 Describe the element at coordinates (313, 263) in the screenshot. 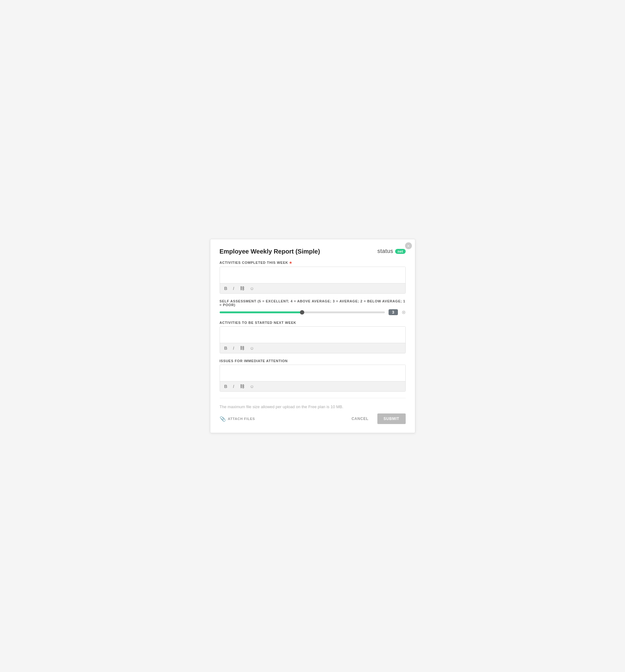

I see `activities-this-week-label: ACTIVITIES COMPLETED THIS WEEK★` at that location.